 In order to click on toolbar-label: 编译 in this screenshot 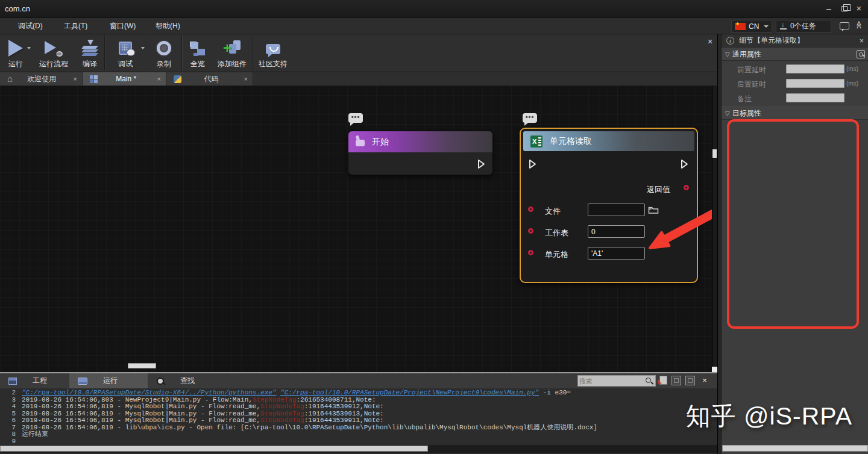, I will do `click(90, 64)`.